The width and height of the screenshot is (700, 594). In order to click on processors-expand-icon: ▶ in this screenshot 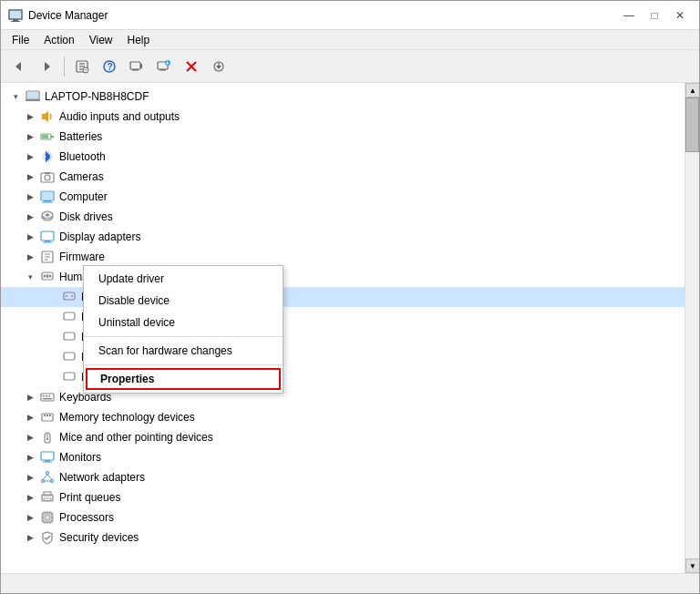, I will do `click(30, 517)`.